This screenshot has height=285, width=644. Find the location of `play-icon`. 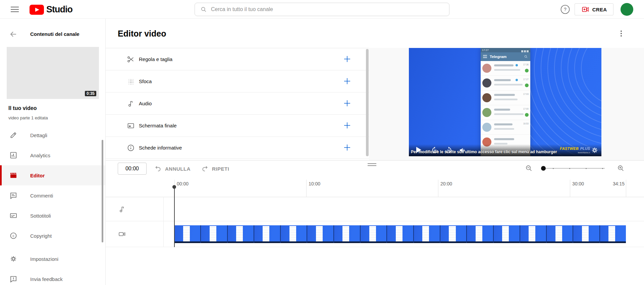

play-icon is located at coordinates (419, 150).